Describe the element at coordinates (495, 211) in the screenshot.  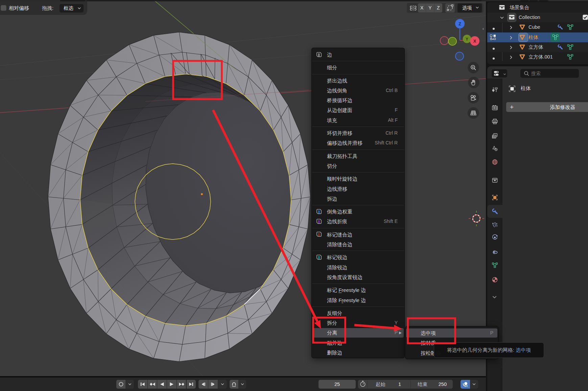
I see `tab-modifier` at that location.